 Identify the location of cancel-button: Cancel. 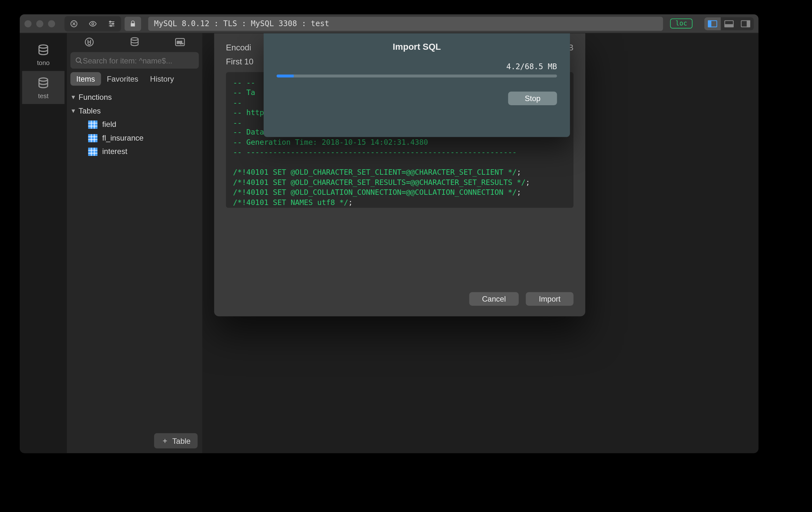
(494, 299).